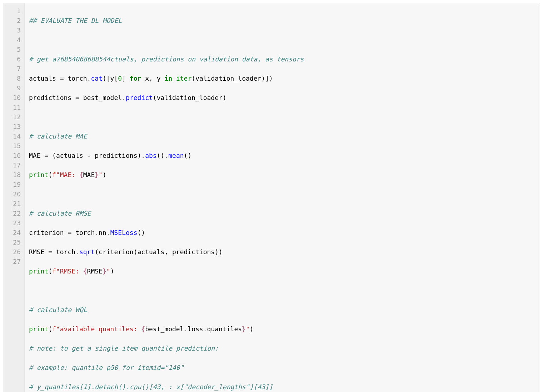 Image resolution: width=543 pixels, height=392 pixels. What do you see at coordinates (68, 156) in the screenshot?
I see `code-token: (actuals` at bounding box center [68, 156].